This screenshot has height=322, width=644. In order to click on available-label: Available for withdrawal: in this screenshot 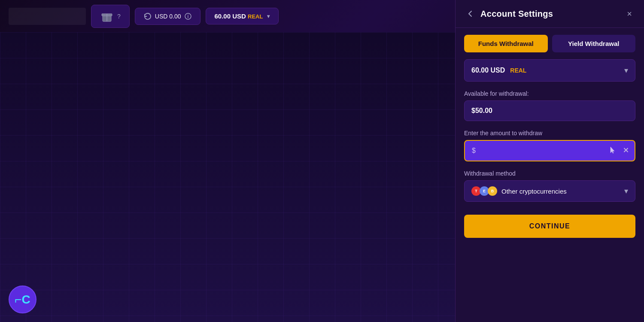, I will do `click(550, 94)`.